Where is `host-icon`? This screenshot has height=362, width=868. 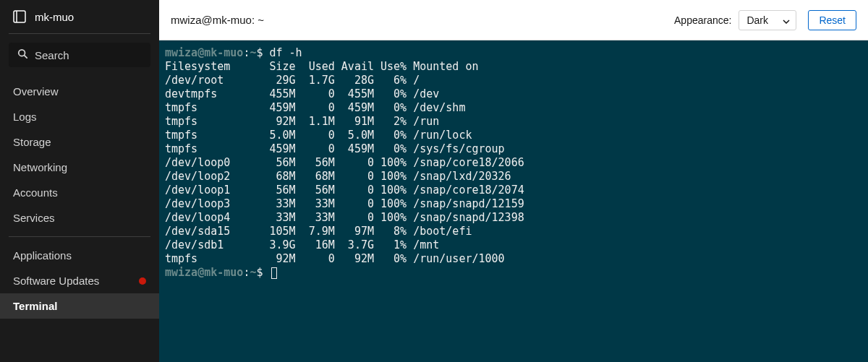
host-icon is located at coordinates (20, 17).